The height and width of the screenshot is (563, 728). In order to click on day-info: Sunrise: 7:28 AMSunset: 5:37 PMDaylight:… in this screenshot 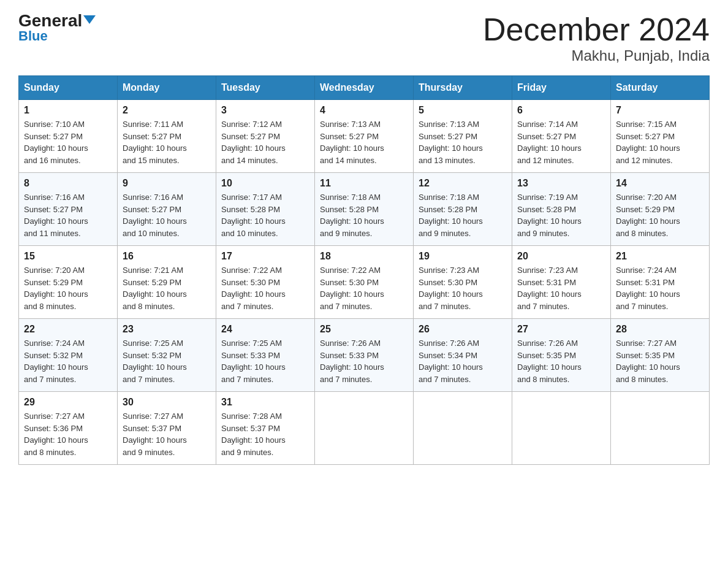, I will do `click(254, 434)`.